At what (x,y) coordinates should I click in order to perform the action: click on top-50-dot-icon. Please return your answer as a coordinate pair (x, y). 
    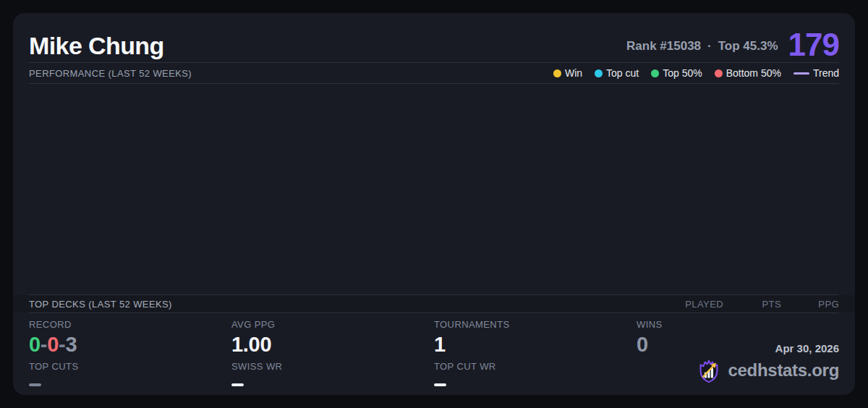
    Looking at the image, I should click on (655, 74).